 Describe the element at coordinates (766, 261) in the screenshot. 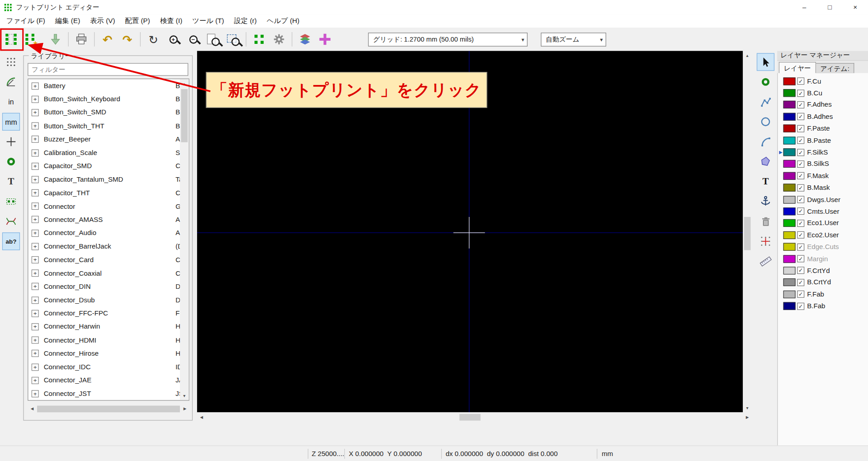

I see `measure-tool-button` at that location.